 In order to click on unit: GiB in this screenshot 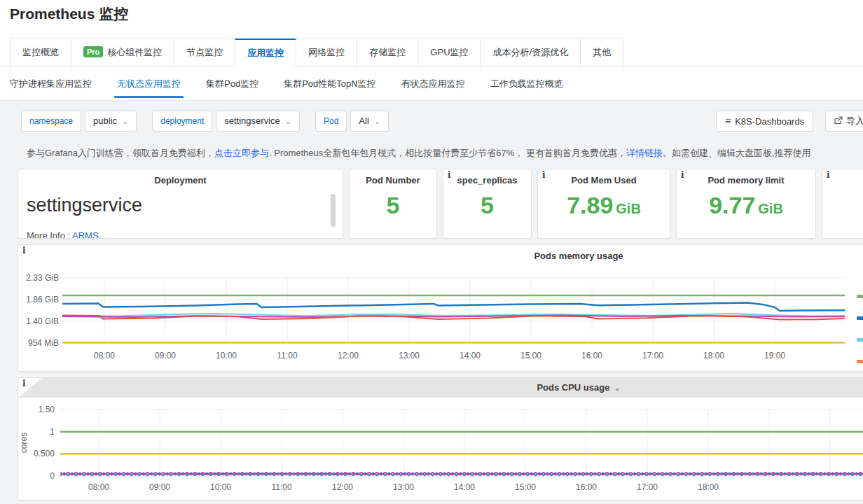, I will do `click(771, 209)`.